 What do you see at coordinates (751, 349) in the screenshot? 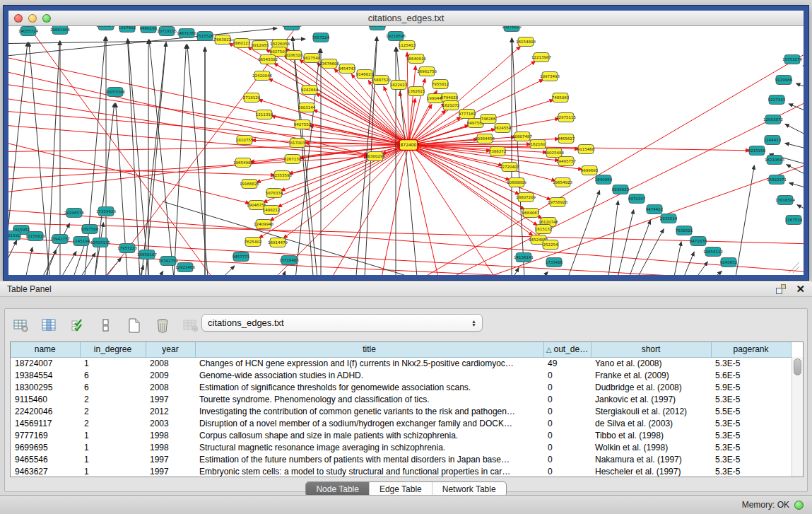
I see `column-header-pagerank: pagerank` at bounding box center [751, 349].